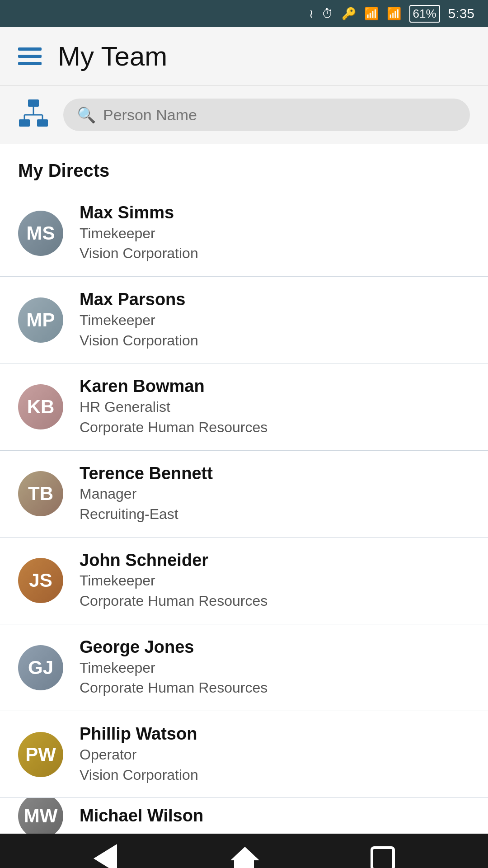  I want to click on team-member-item: JSJohn SchneiderTimekeeperCorporate Huma…, so click(244, 580).